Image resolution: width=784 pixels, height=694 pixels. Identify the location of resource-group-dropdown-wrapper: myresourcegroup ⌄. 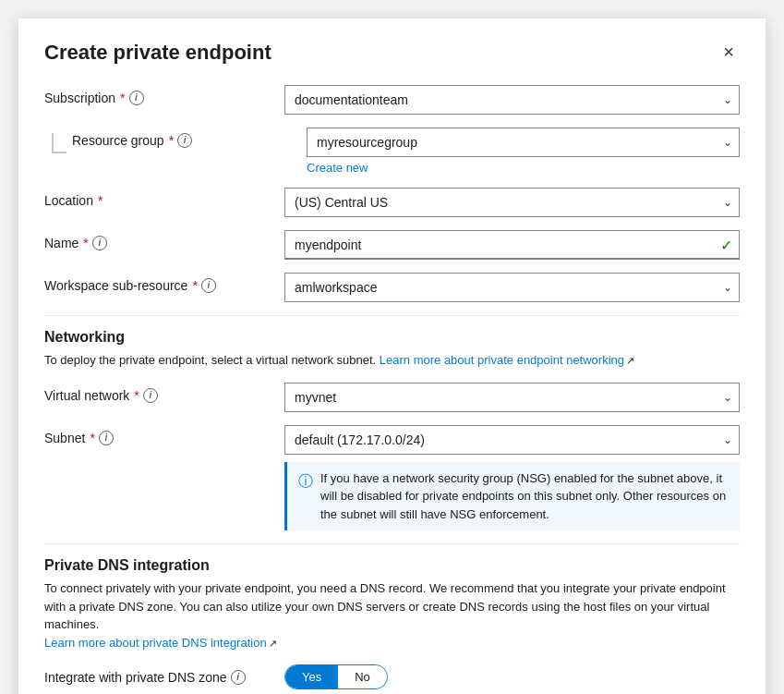
(523, 142).